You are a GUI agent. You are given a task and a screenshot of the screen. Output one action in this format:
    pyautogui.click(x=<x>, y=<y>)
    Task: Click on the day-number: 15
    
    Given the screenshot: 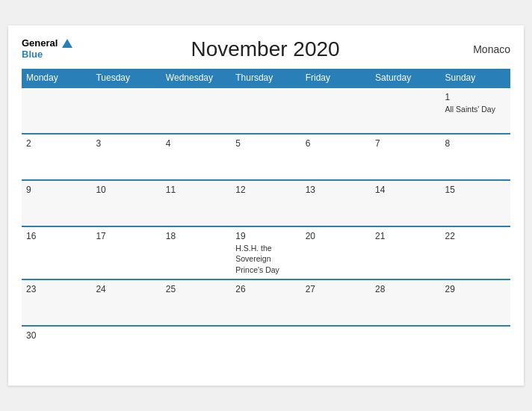 What is the action you would take?
    pyautogui.click(x=475, y=190)
    